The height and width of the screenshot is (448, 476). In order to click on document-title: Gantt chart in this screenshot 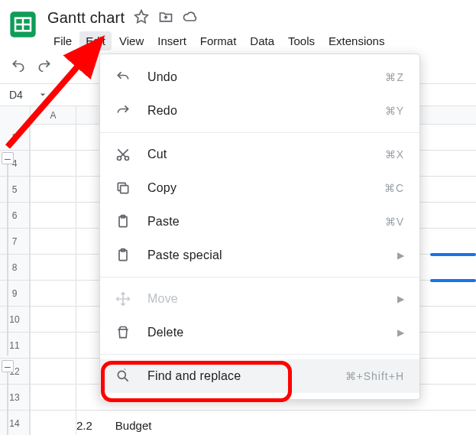, I will do `click(86, 18)`.